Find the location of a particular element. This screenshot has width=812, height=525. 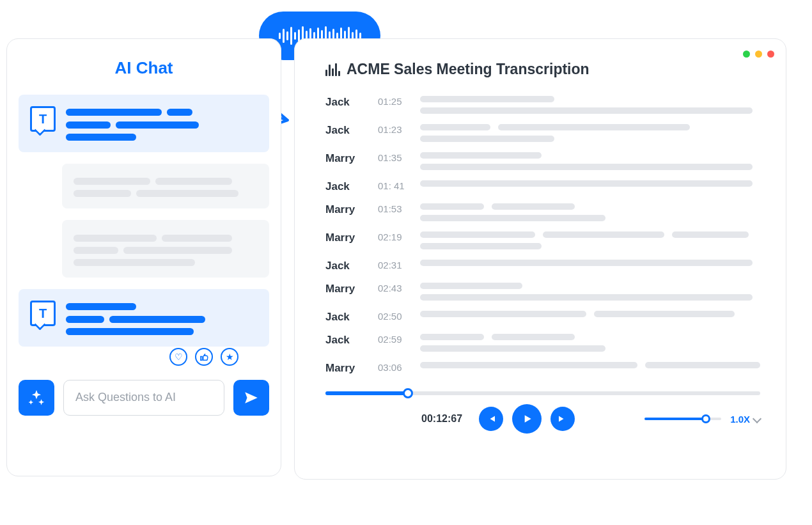

transcript-row: Marry01:35 is located at coordinates (543, 161).